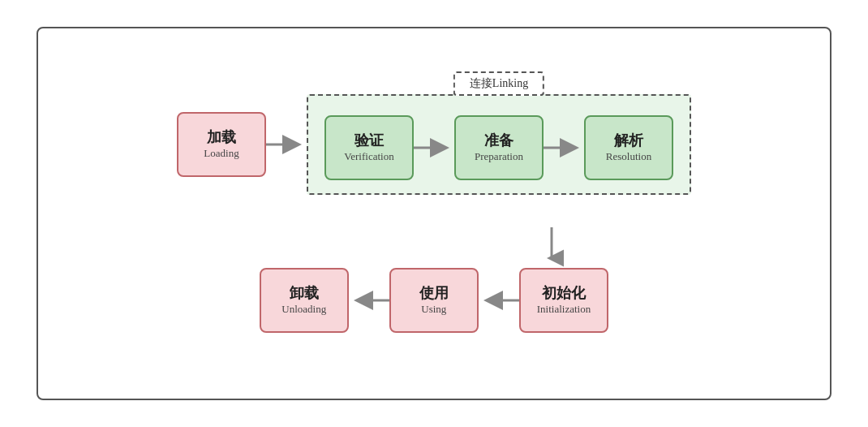  I want to click on using-title: 使用, so click(434, 294).